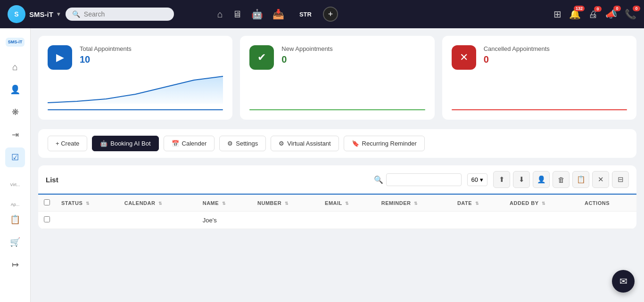 The width and height of the screenshot is (644, 302). I want to click on th-calendar: CALENDAR ⇅, so click(158, 203).